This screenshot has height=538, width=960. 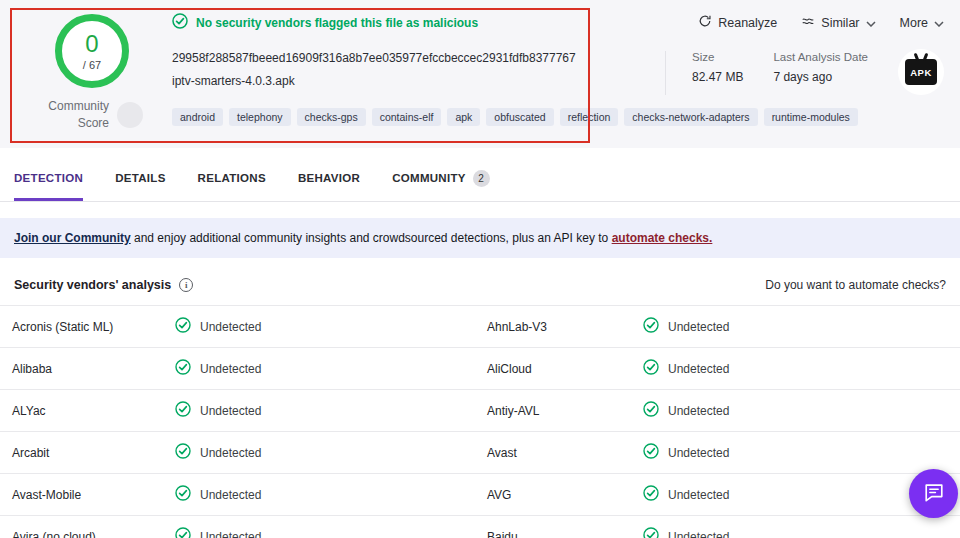 What do you see at coordinates (820, 57) in the screenshot?
I see `date-label: Last Analysis Date` at bounding box center [820, 57].